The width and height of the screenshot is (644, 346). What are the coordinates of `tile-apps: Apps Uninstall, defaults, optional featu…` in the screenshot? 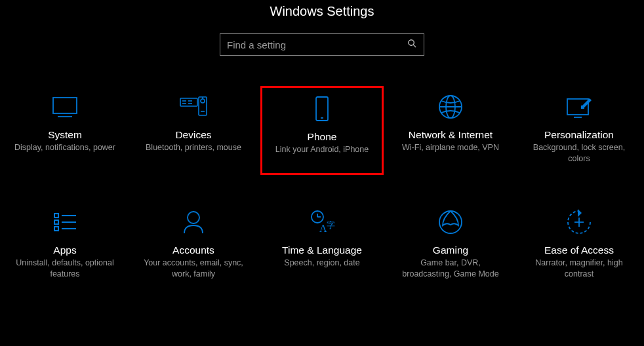 It's located at (65, 246).